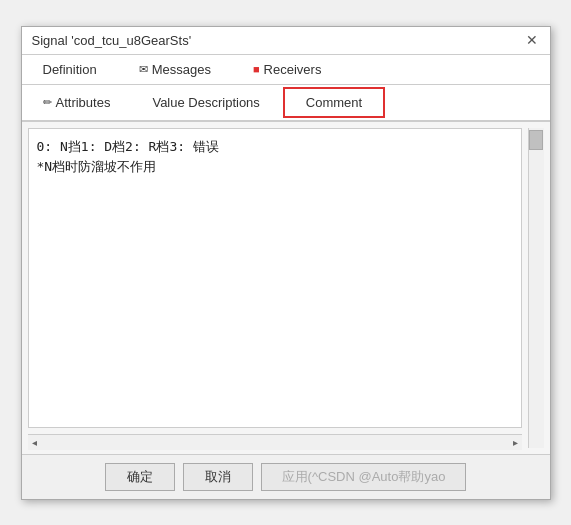  I want to click on title-bar: Signal 'cod_tcu_u8GearSts' ✕, so click(286, 41).